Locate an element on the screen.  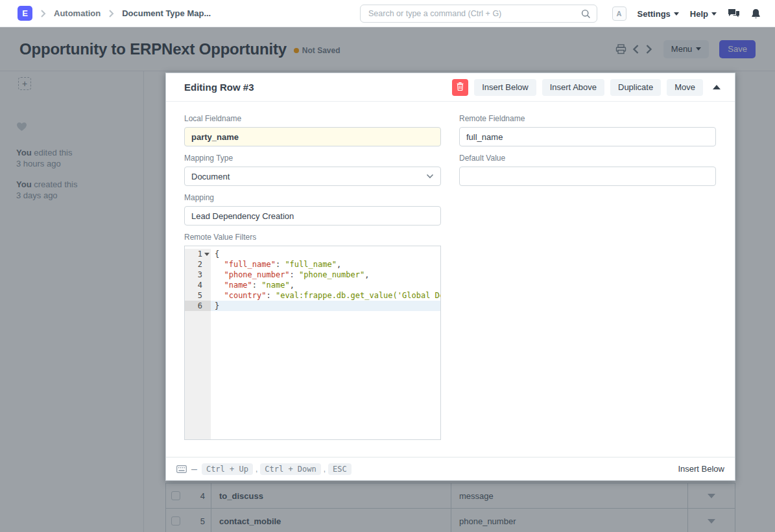
local-fieldname-input is located at coordinates (313, 137).